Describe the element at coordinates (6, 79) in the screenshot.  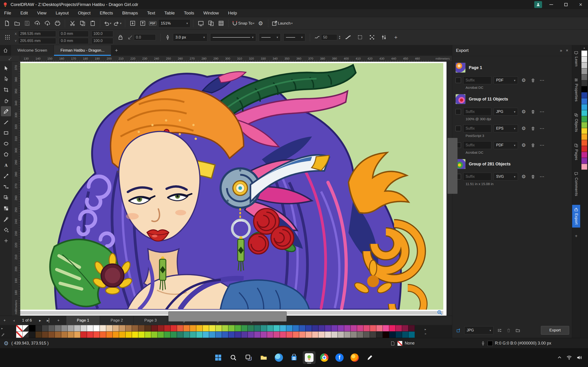
I see `shape-tool-icon` at that location.